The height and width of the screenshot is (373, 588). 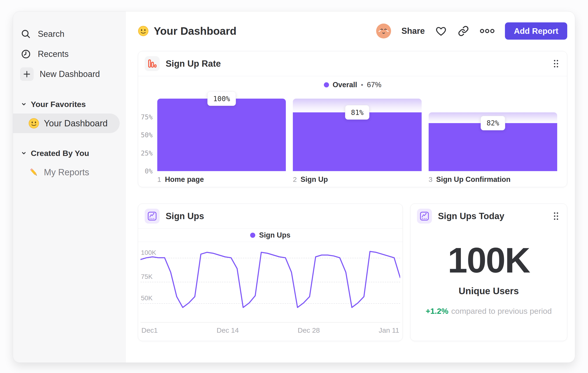 What do you see at coordinates (502, 311) in the screenshot?
I see `delta-caption: compared to previous period` at bounding box center [502, 311].